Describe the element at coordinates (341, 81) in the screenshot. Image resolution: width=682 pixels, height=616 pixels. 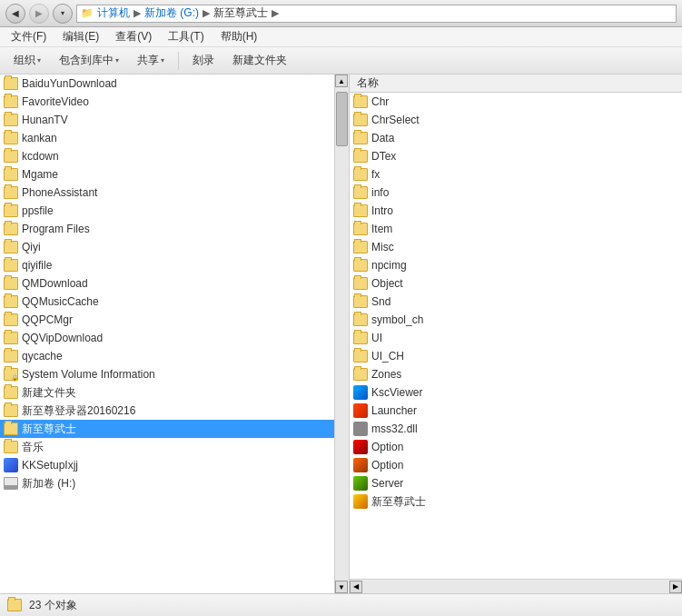
I see `scroll-up-arrow: ▲` at that location.